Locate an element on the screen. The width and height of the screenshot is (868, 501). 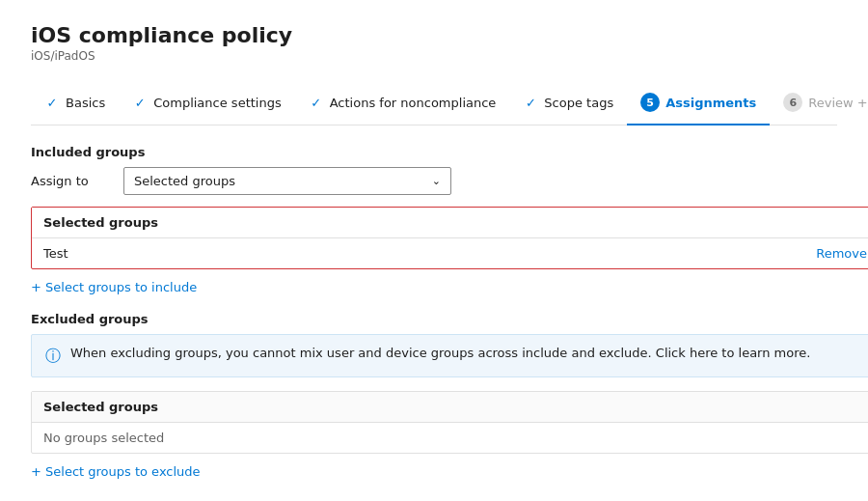
included-selected-groups-box: Selected groups Test Remove is located at coordinates (449, 237).